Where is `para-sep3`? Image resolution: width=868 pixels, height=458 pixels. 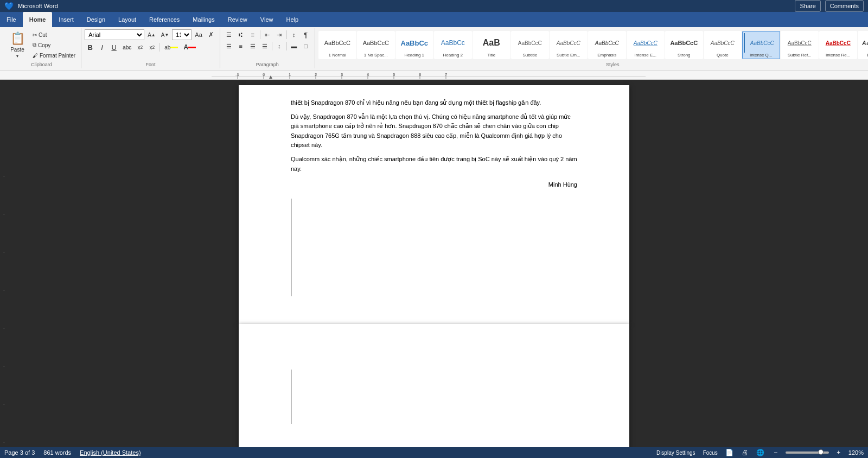
para-sep3 is located at coordinates (272, 46).